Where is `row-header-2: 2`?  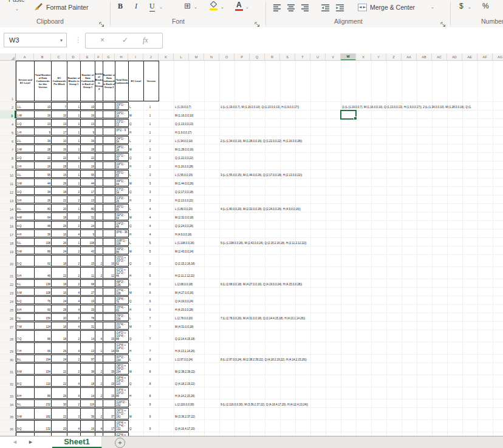
row-header-2: 2 is located at coordinates (8, 106).